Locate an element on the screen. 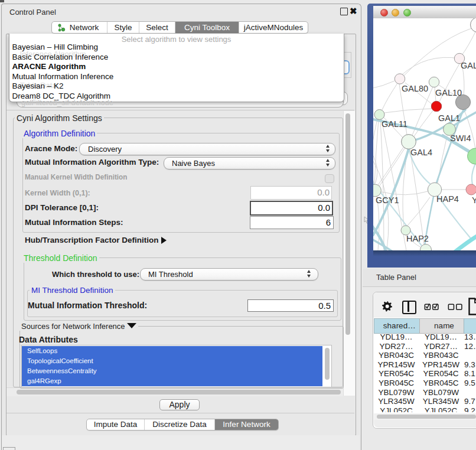  svg-text: SWI4 is located at coordinates (461, 138).